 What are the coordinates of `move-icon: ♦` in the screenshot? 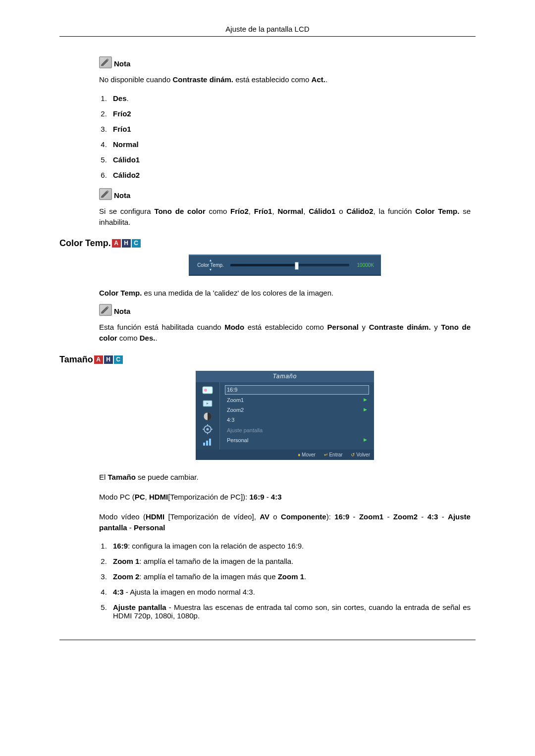 It's located at (299, 454).